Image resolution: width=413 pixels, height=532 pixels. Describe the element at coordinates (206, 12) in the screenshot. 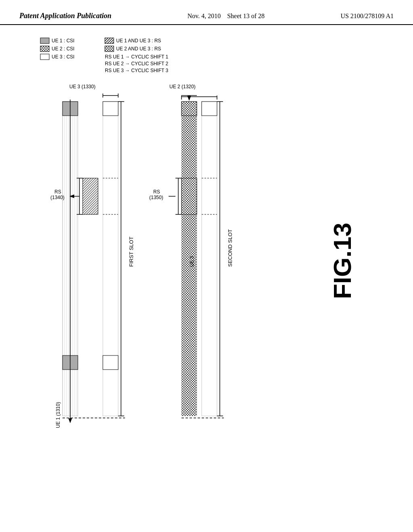

I see `page-header: Patent Application Publication Nov. 4, 2…` at that location.